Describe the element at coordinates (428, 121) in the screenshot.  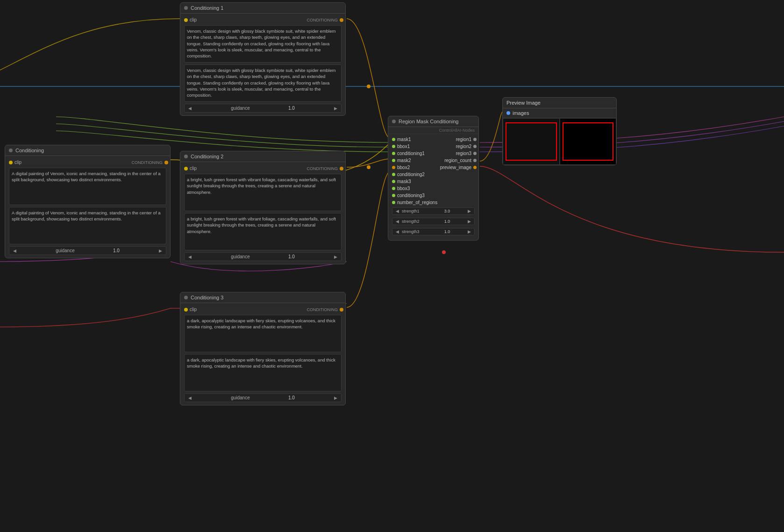
I see `rmc-title: Region Mask Conditioning` at that location.